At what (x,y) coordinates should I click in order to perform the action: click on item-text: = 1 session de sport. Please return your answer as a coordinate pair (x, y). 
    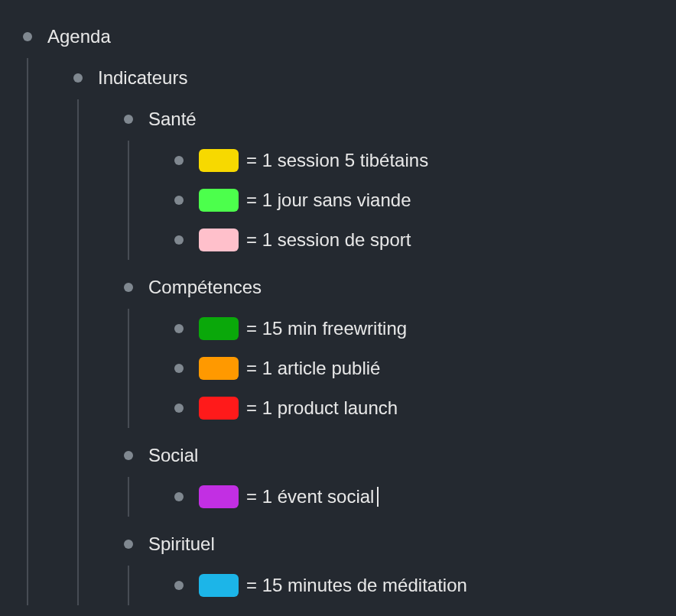
    Looking at the image, I should click on (329, 240).